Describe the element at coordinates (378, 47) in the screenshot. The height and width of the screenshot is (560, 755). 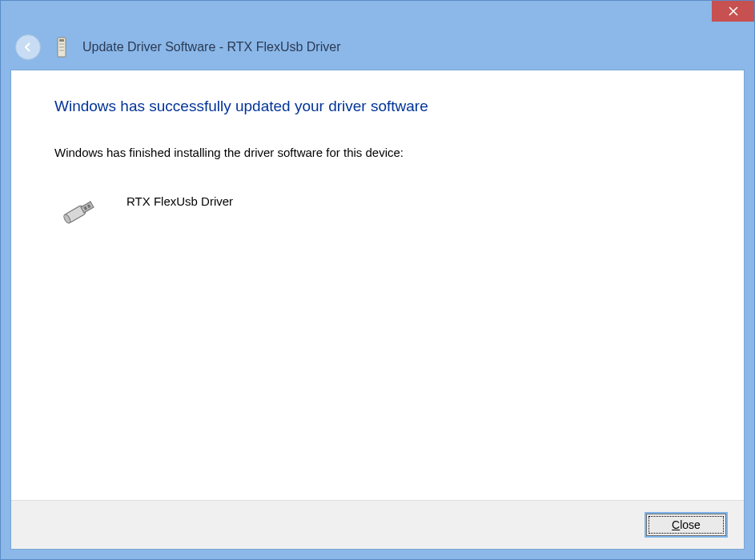
I see `wizard-header: Update Driver Software - RTX FlexUsb Dri…` at that location.